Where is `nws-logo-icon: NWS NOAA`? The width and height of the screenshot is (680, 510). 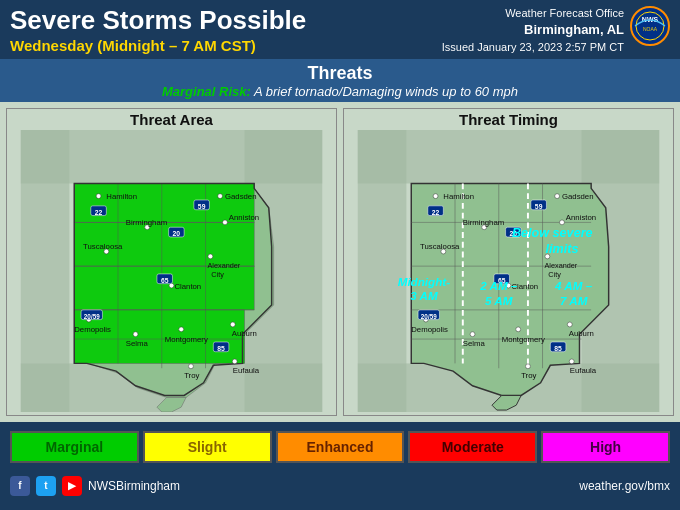
nws-logo-icon: NWS NOAA is located at coordinates (650, 26).